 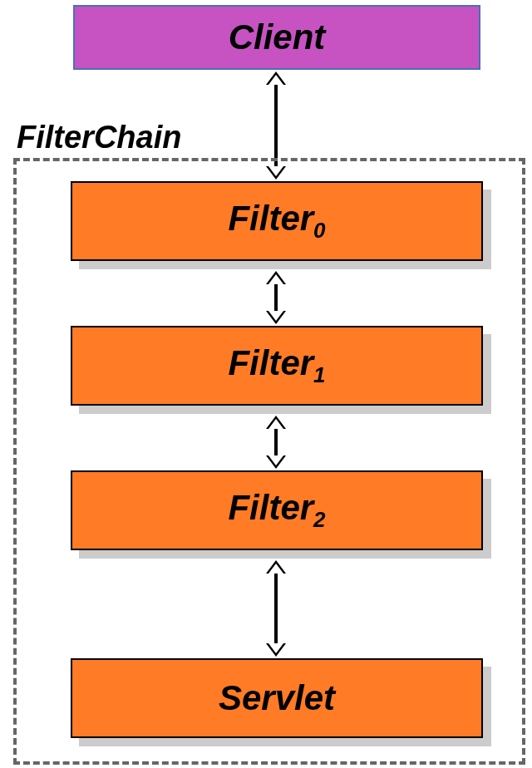 What do you see at coordinates (277, 366) in the screenshot?
I see `filter1-inner: Filter1` at bounding box center [277, 366].